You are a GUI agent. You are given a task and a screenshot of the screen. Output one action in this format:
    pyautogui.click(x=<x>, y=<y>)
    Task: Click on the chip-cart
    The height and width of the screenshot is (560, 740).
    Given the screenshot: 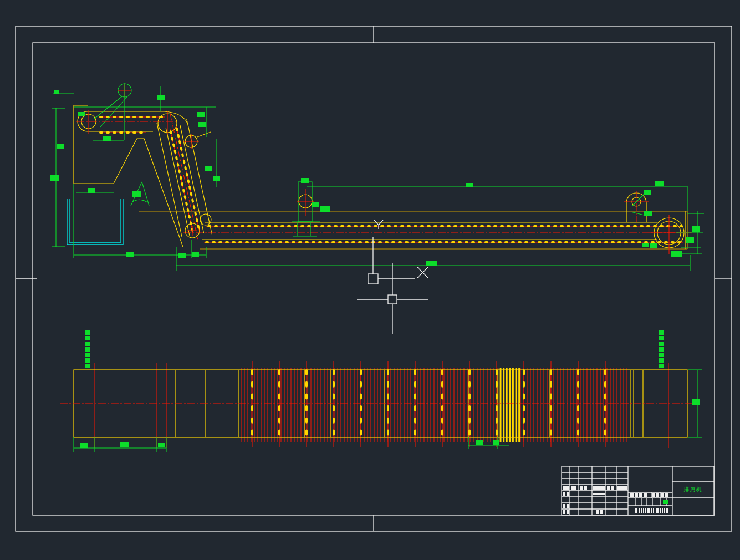 What is the action you would take?
    pyautogui.click(x=95, y=222)
    